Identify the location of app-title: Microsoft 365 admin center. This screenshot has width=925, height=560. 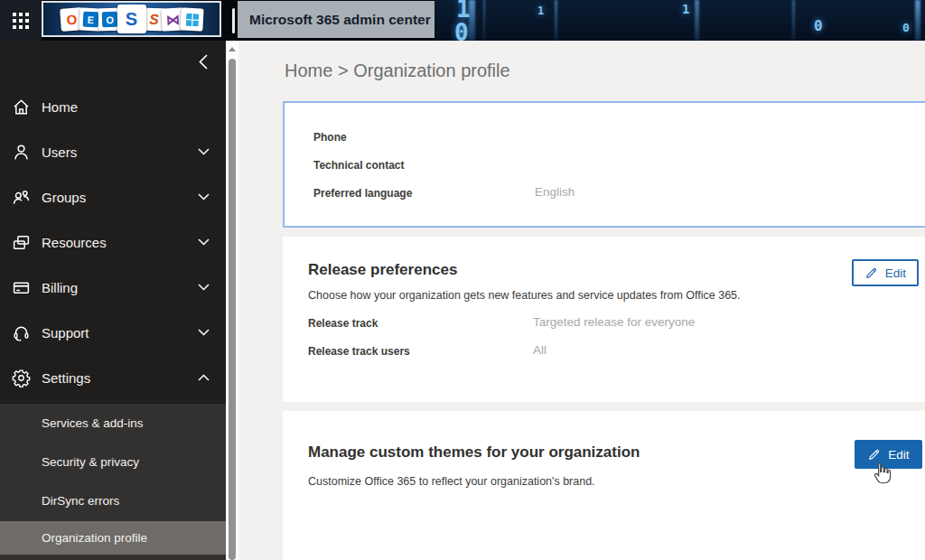
(336, 20).